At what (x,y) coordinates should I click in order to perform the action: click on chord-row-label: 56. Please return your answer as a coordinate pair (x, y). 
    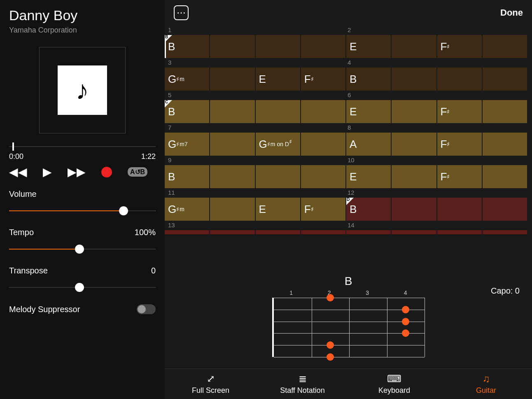
    Looking at the image, I should click on (346, 96).